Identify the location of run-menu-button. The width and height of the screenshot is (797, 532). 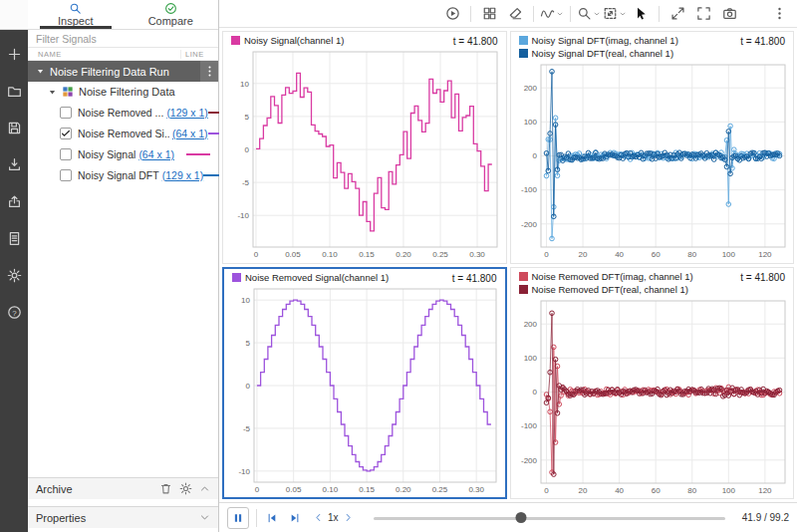
(209, 72).